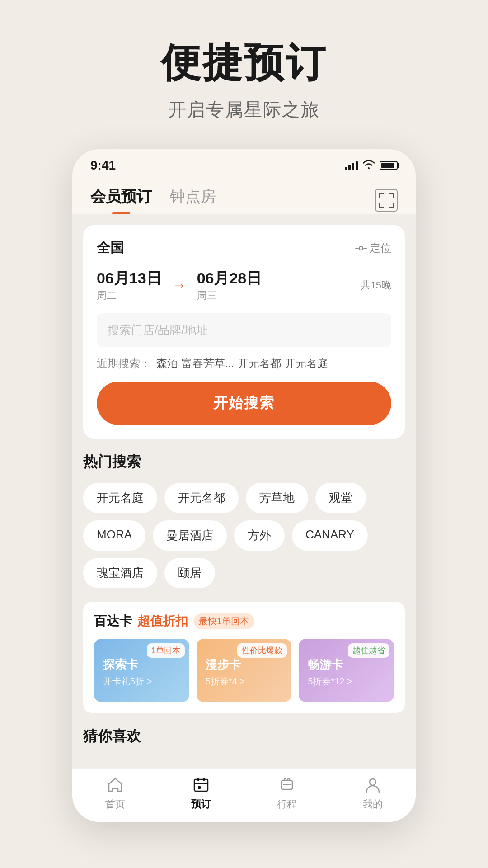  I want to click on location-icon, so click(361, 248).